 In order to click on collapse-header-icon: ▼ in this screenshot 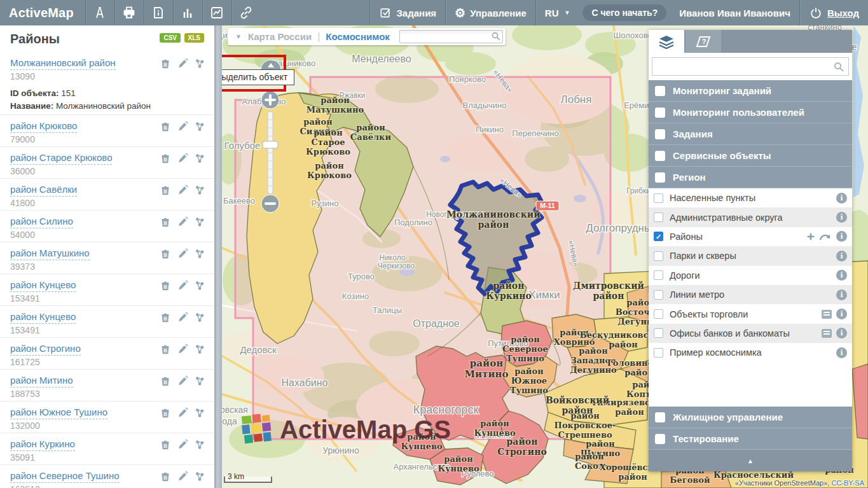, I will do `click(238, 37)`.